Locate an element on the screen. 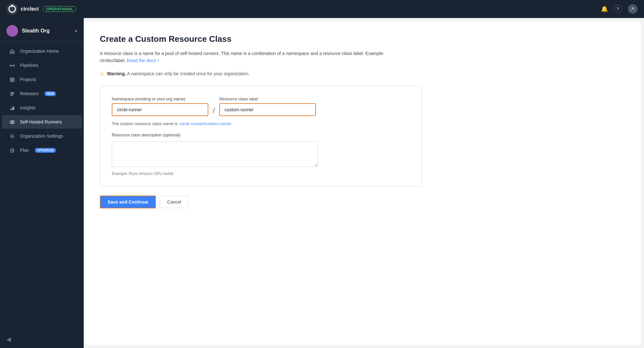 The height and width of the screenshot is (348, 644). page-title: Create a Custom Resource Class is located at coordinates (362, 39).